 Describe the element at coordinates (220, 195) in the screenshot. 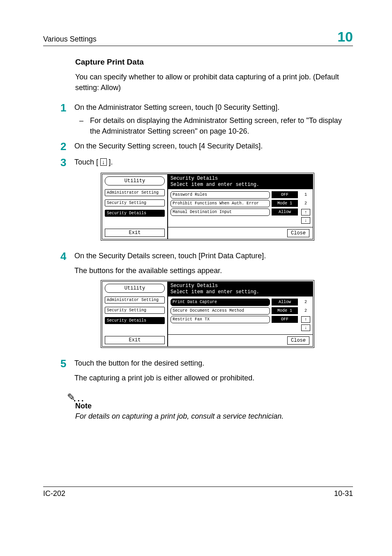

I see `setting-label: Password Rules` at that location.